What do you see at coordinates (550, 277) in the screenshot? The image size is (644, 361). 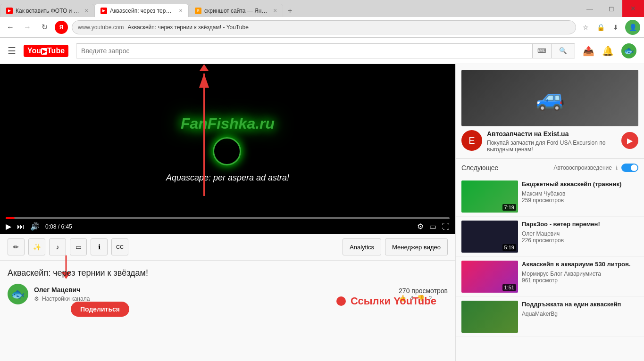 I see `sidebar-video-item-2: 1:51 Акваскейп в аквариуме 530 литров. М…` at bounding box center [550, 277].